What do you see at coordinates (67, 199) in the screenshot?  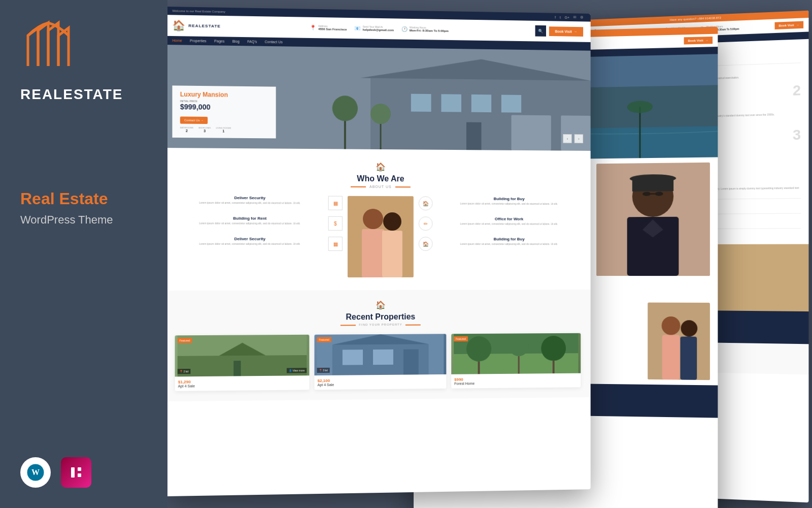 I see `theme-title: Real Estate` at bounding box center [67, 199].